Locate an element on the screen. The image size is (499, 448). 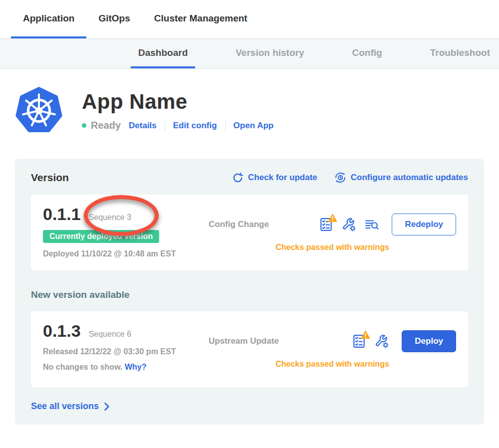
current-version-actions: Config Change is located at coordinates (332, 232).